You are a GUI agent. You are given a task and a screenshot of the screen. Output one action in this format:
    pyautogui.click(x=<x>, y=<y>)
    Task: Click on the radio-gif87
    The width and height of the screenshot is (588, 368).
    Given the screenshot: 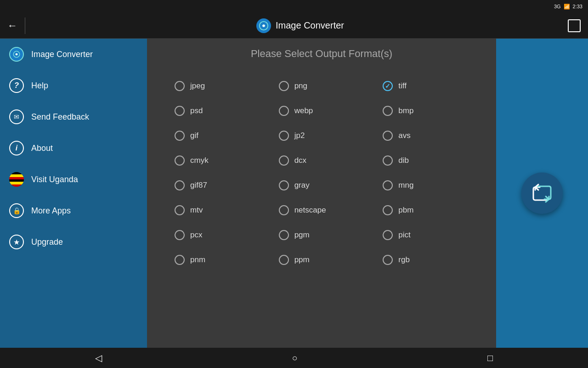 What is the action you would take?
    pyautogui.click(x=180, y=185)
    